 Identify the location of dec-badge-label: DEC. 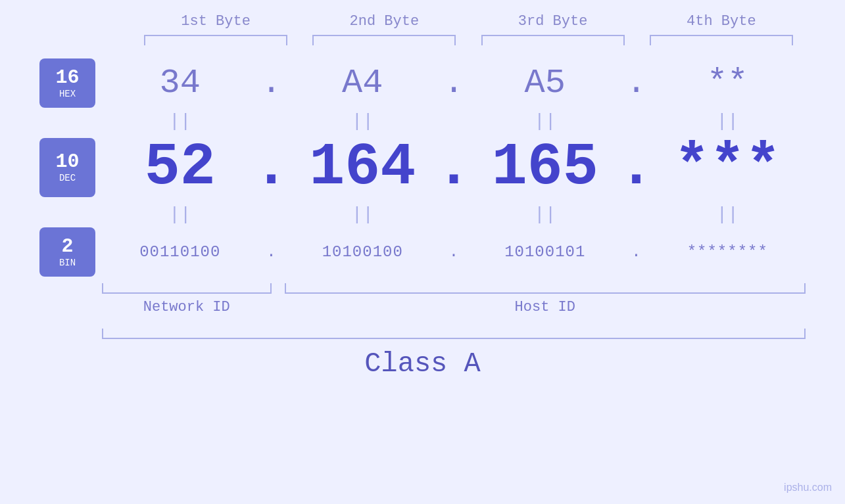
(67, 178).